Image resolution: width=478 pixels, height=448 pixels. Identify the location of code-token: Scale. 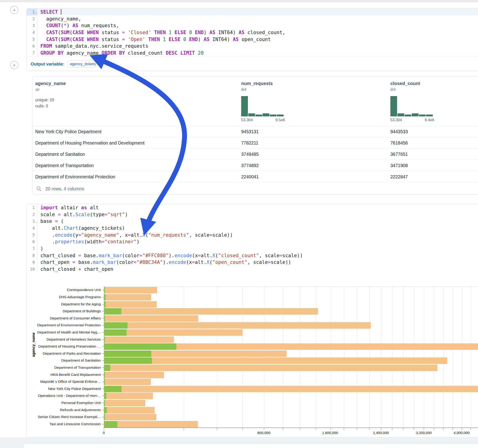
(83, 214).